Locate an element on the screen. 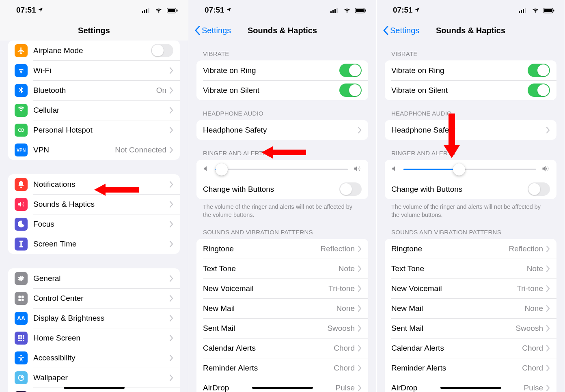 This screenshot has width=565, height=392. row-label: Wallpaper is located at coordinates (101, 378).